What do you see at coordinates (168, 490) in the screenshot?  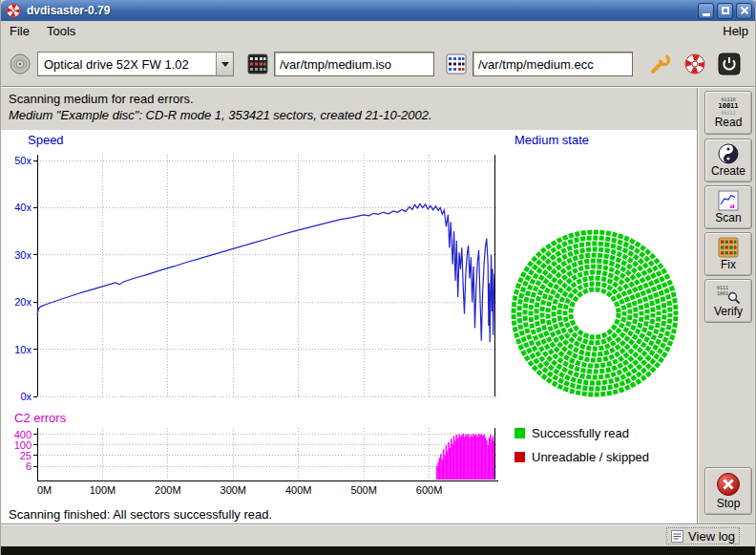 I see `svg-text: 200M` at bounding box center [168, 490].